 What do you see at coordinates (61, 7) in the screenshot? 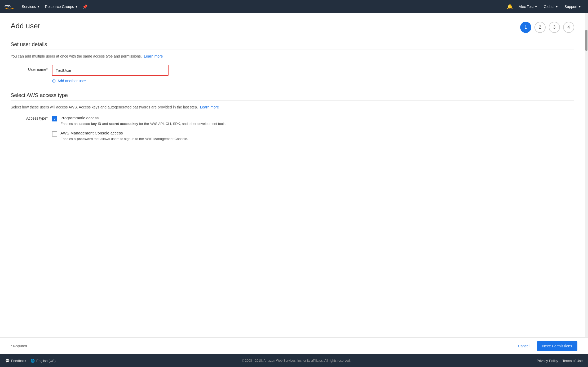
I see `nav-resource-groups: Resource Groups ▼` at bounding box center [61, 7].